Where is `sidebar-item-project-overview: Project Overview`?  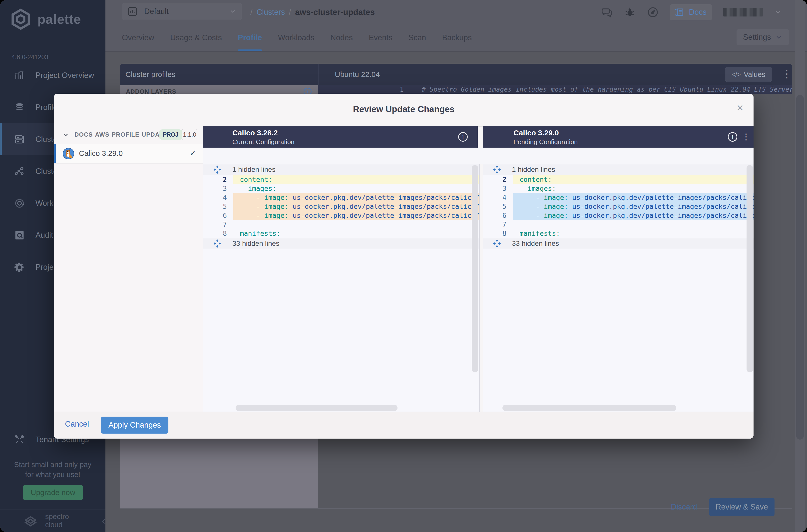
sidebar-item-project-overview: Project Overview is located at coordinates (53, 75).